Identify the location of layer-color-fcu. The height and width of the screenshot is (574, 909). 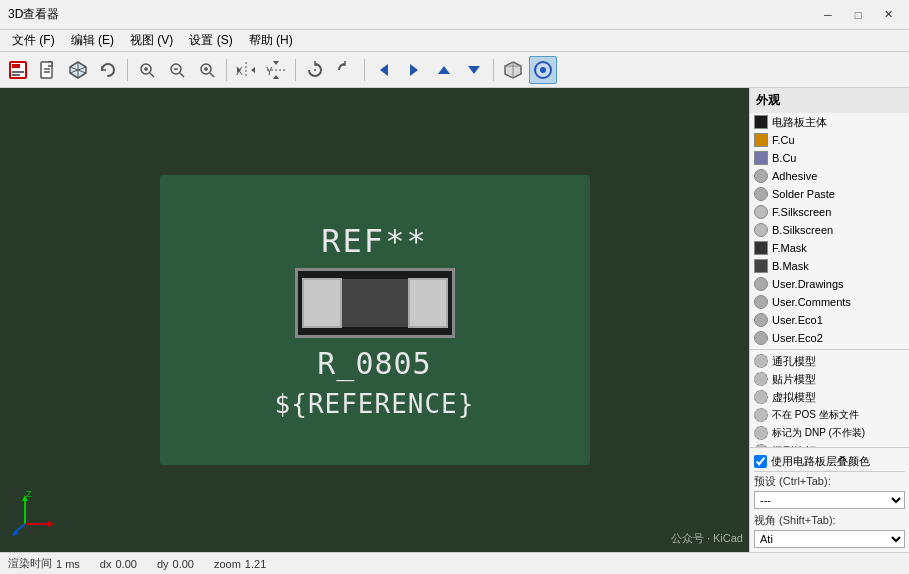
(761, 140).